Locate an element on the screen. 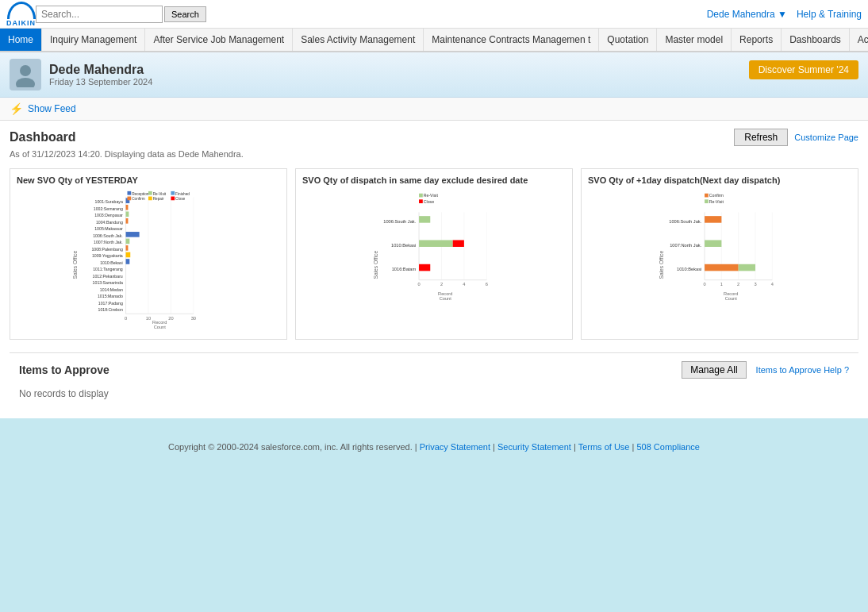  approve-header: Items to Approve Manage All Items to App… is located at coordinates (434, 370).